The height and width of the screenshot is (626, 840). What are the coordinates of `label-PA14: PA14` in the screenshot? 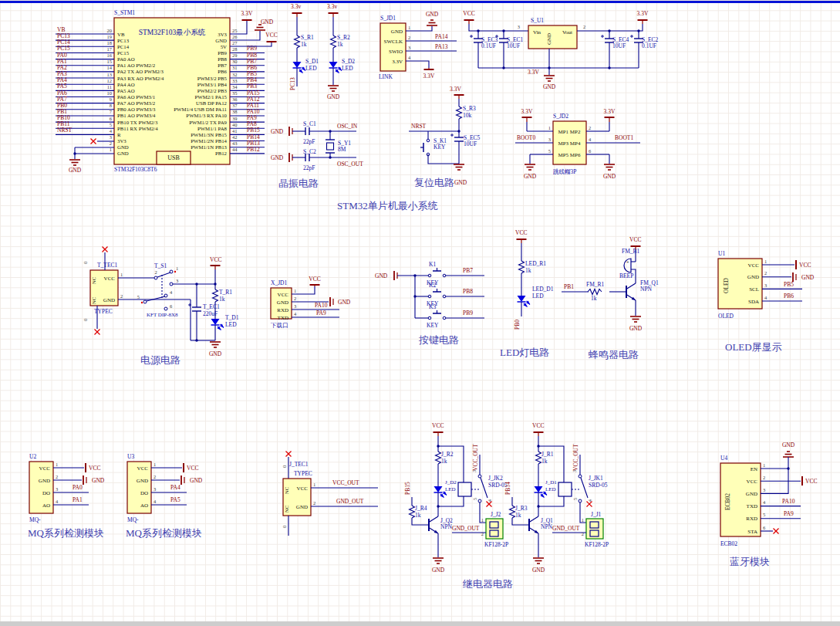 It's located at (441, 37).